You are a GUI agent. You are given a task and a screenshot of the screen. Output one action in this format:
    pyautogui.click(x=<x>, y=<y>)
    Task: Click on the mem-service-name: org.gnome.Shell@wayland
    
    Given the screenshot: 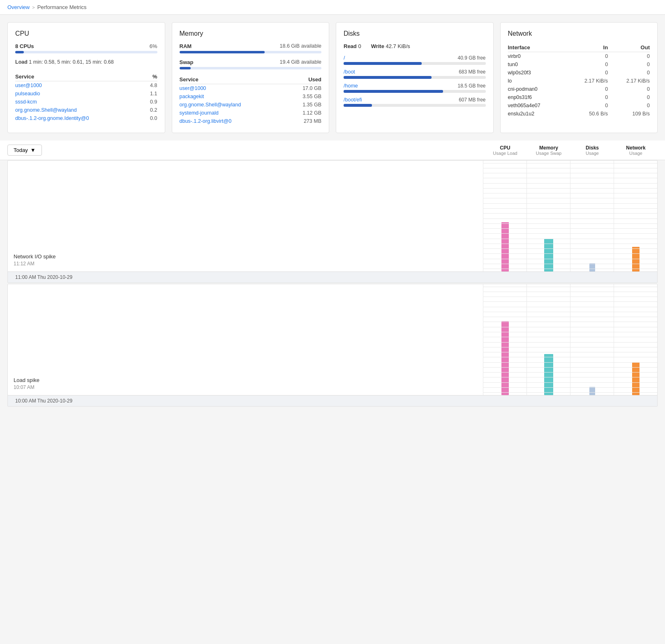 What is the action you would take?
    pyautogui.click(x=234, y=105)
    